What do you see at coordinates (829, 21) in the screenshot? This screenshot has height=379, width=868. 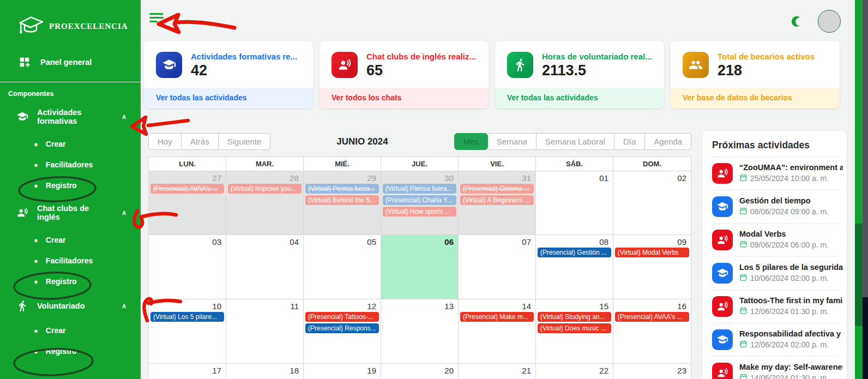 I see `user-avatar` at bounding box center [829, 21].